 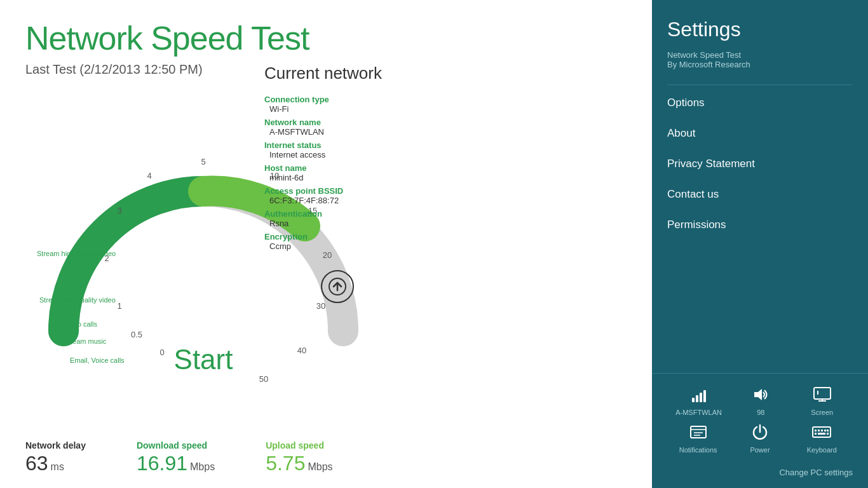 I want to click on encryption-label: Encryption, so click(x=337, y=236).